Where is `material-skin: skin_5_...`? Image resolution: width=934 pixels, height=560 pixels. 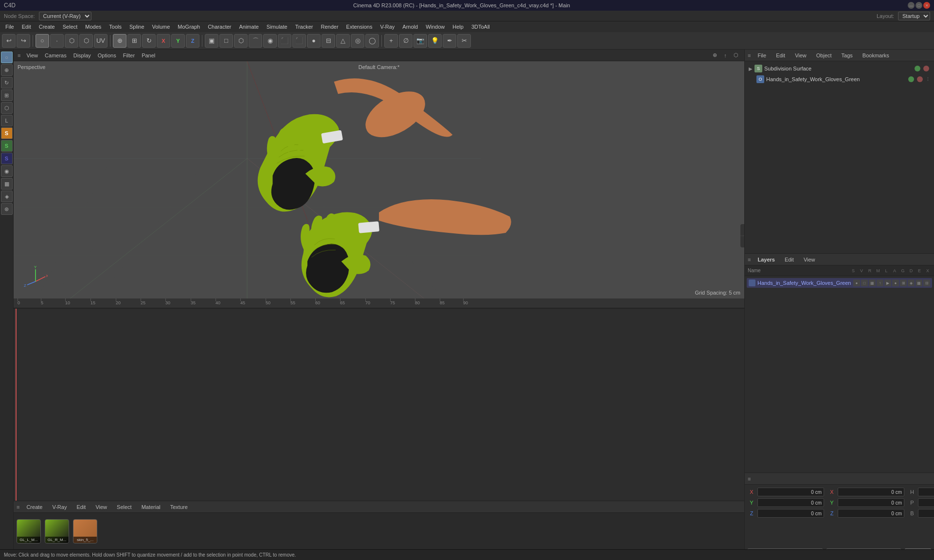 material-skin: skin_5_... is located at coordinates (85, 531).